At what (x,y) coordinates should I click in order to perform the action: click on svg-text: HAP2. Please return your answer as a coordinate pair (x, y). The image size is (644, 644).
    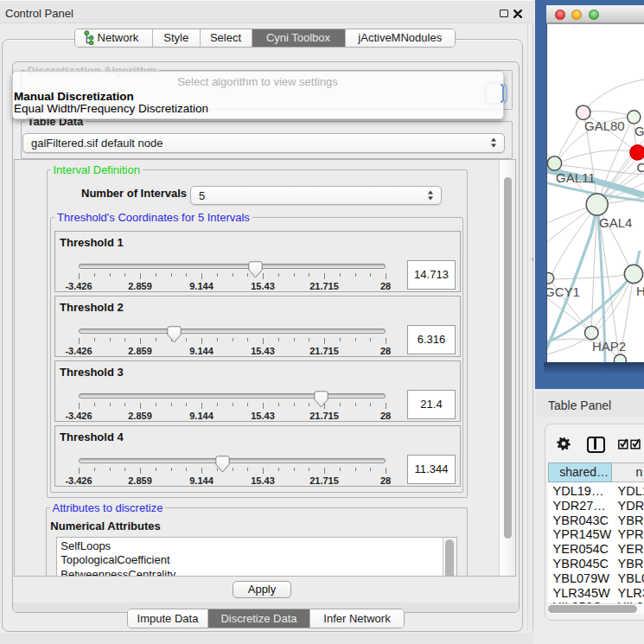
    Looking at the image, I should click on (609, 346).